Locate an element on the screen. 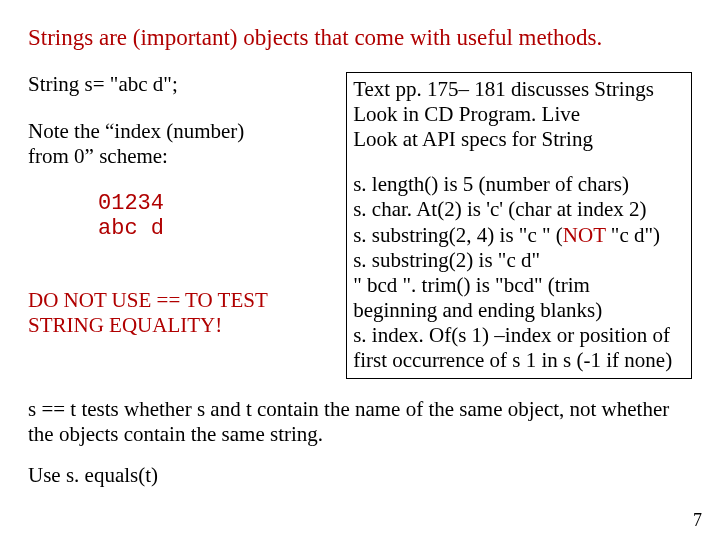 The width and height of the screenshot is (720, 540). ref-line2: Look in CD Program. Live is located at coordinates (519, 114).